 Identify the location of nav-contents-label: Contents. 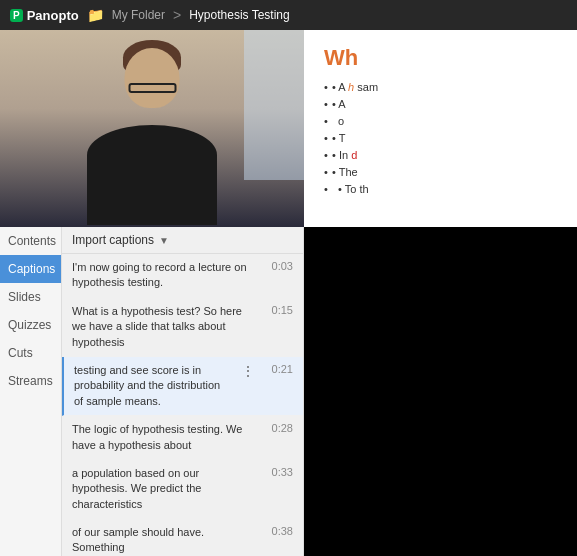
(32, 241).